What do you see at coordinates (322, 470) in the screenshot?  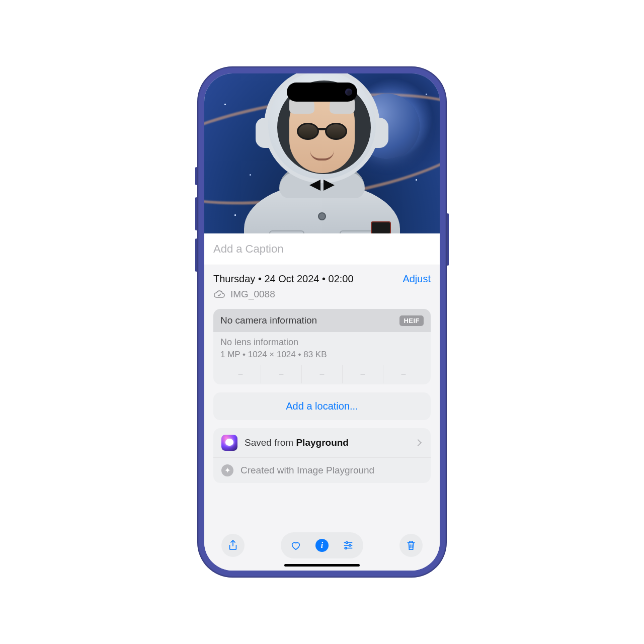 I see `created-with-row: Created with Image Playground` at bounding box center [322, 470].